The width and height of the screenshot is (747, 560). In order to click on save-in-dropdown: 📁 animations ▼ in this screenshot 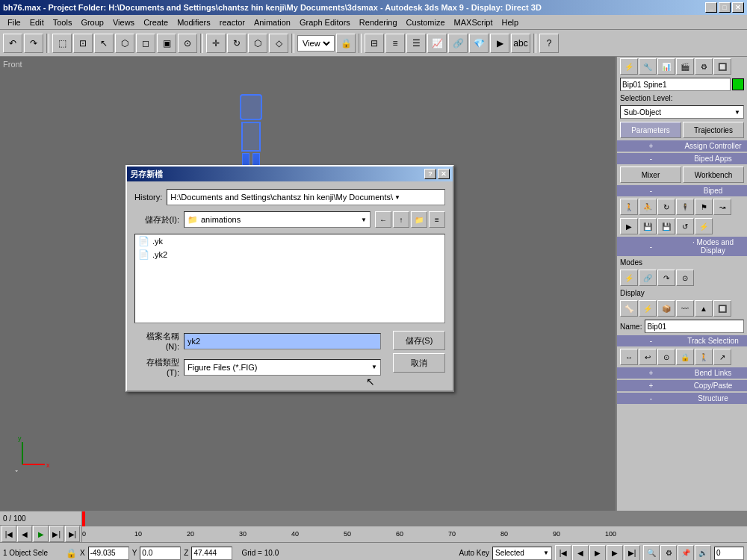, I will do `click(277, 220)`.